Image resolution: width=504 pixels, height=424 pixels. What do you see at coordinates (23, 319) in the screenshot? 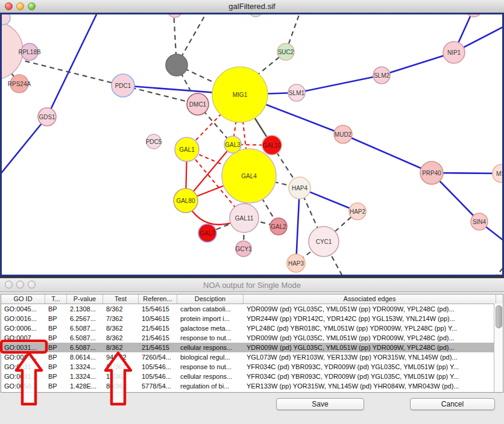
I see `cell-go_id: GO:0016...` at bounding box center [23, 319].